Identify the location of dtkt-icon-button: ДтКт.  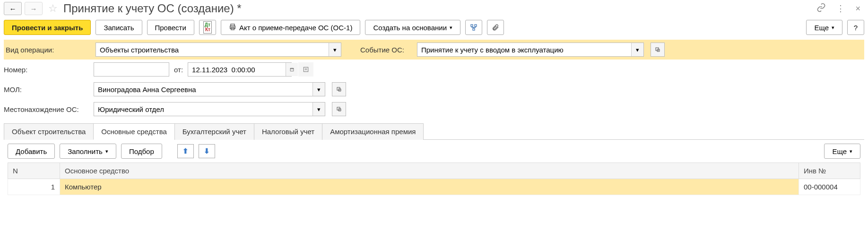
(208, 27).